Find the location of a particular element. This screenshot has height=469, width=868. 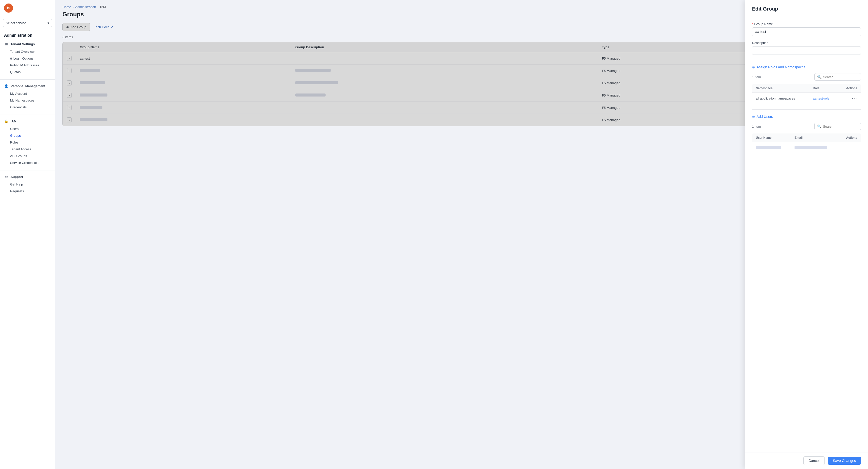

col-user-actions: Actions is located at coordinates (850, 138).